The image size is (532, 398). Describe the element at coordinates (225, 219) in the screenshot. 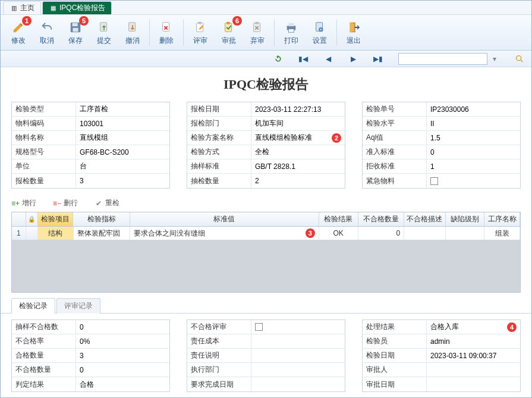

I see `col-std: 标准值` at that location.